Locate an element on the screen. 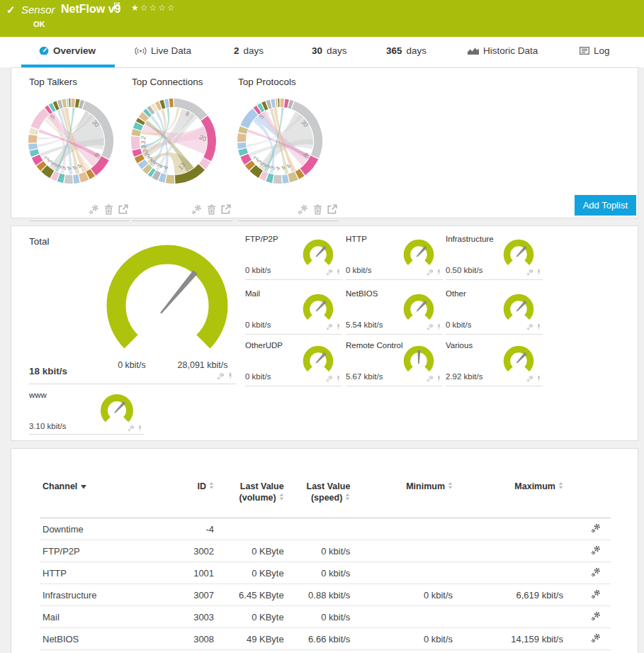 The width and height of the screenshot is (644, 653). total-gauge-actions is located at coordinates (225, 376).